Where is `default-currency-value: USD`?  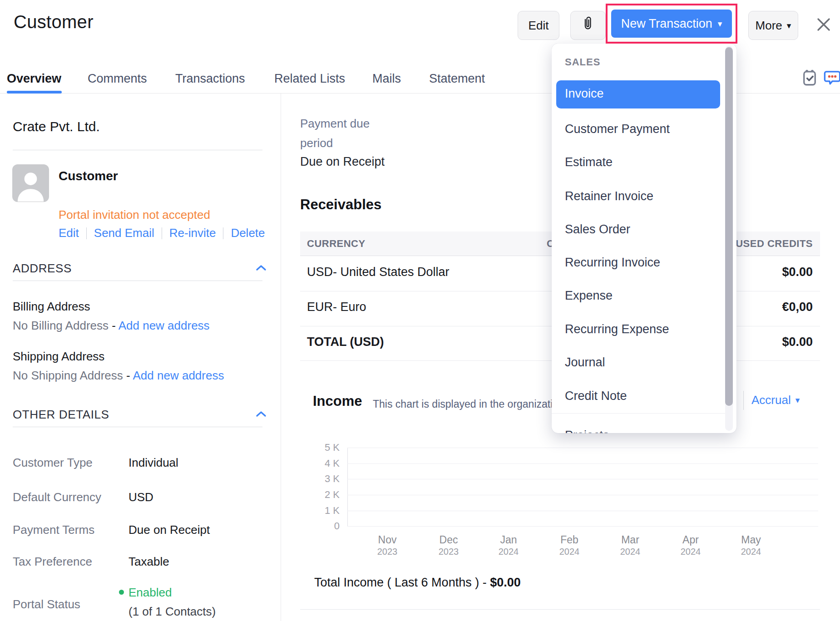
default-currency-value: USD is located at coordinates (141, 498).